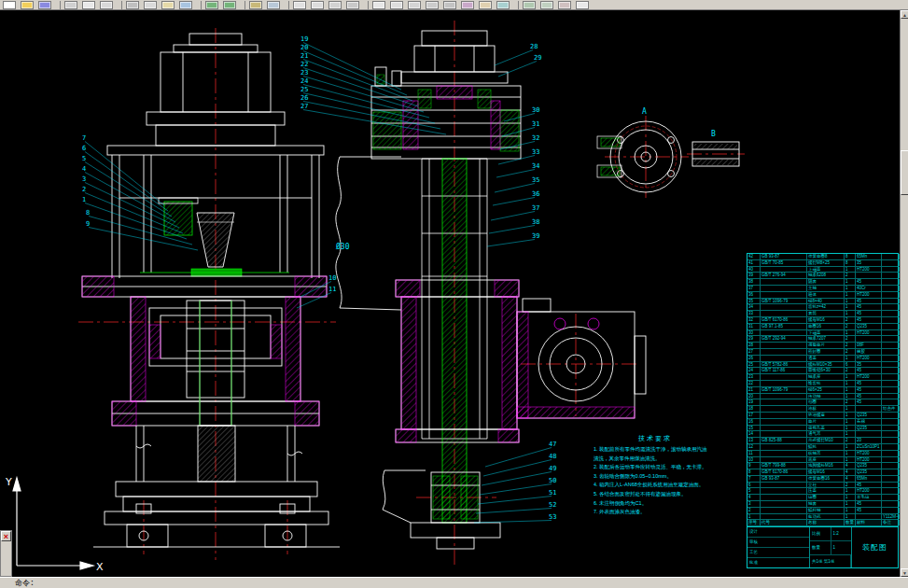 The height and width of the screenshot is (588, 908). What do you see at coordinates (784, 466) in the screenshot?
I see `bom-cell: GB/T 799-88` at bounding box center [784, 466].